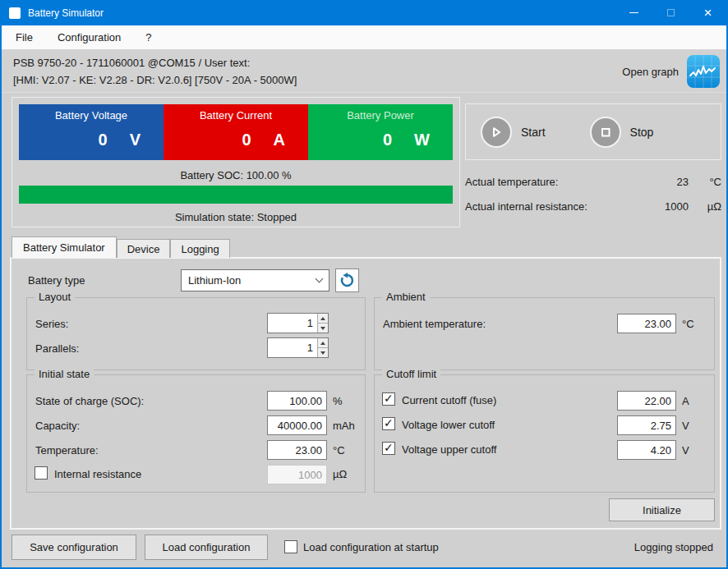  Describe the element at coordinates (196, 434) in the screenshot. I see `initial-state-group: Initial state State of charge (SOC): % C…` at that location.